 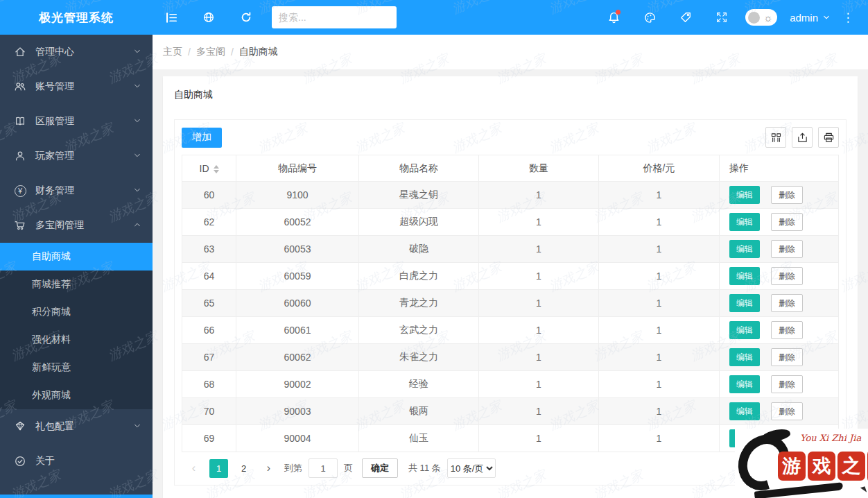 What do you see at coordinates (219, 469) in the screenshot?
I see `page-button-1: 1` at bounding box center [219, 469].